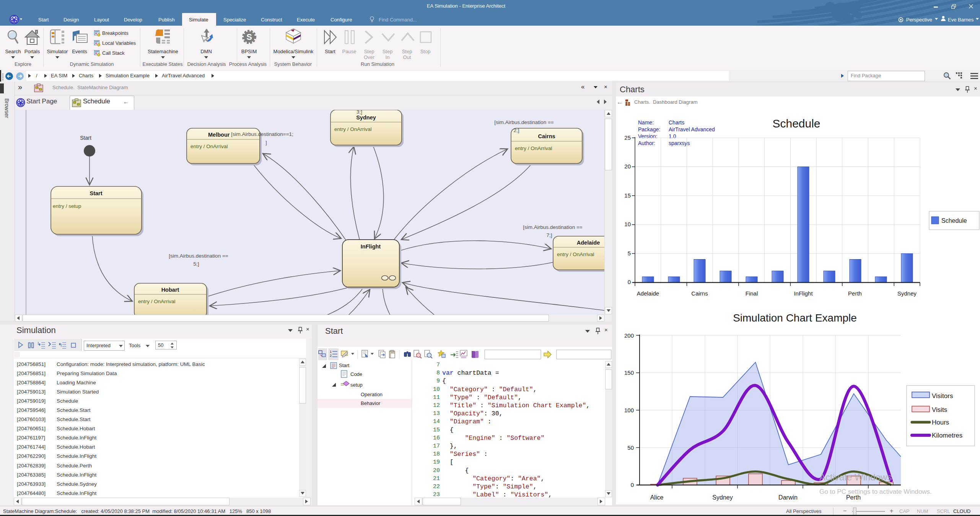  What do you see at coordinates (657, 498) in the screenshot?
I see `svg-text: Alice` at bounding box center [657, 498].